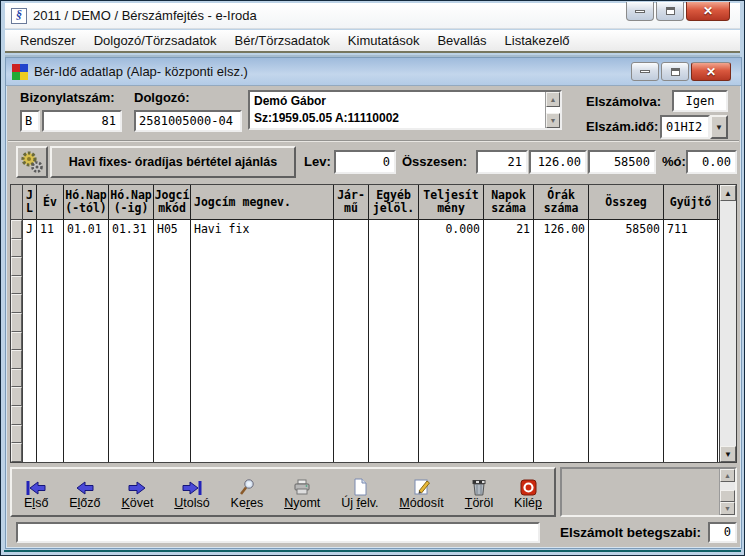  I want to click on grid-header-cell: Teljesítmény, so click(452, 202).